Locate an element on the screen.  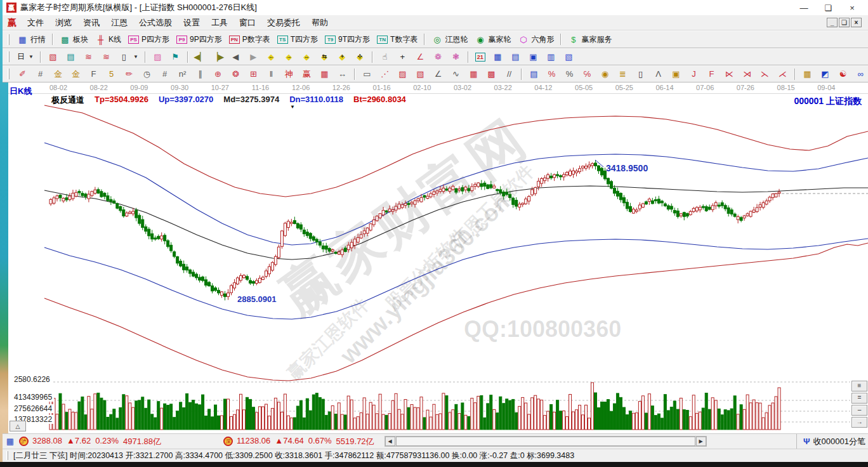
circle-grid-tool: ⊞ is located at coordinates (254, 74).